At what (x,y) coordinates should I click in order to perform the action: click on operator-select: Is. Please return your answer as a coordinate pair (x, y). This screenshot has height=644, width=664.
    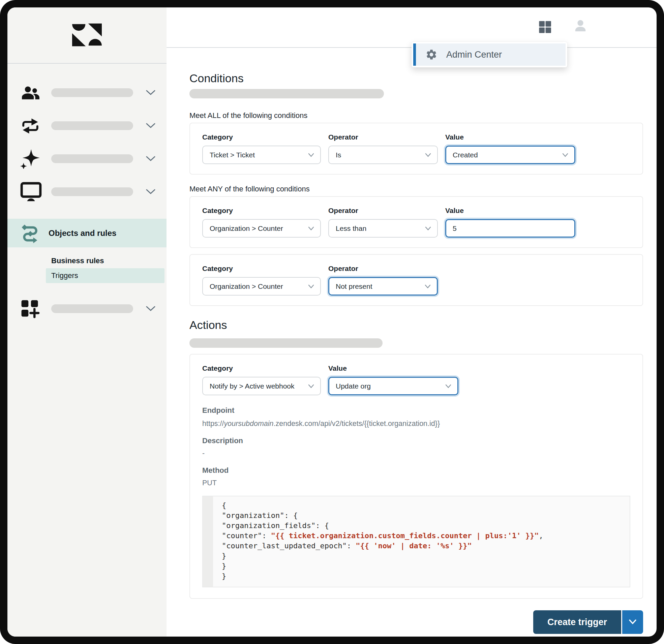
    Looking at the image, I should click on (383, 155).